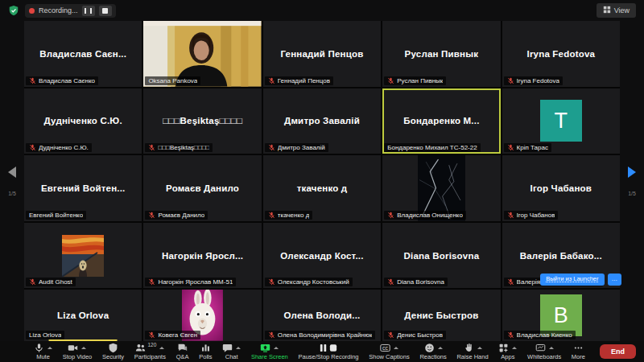  What do you see at coordinates (150, 352) in the screenshot?
I see `toolbar-participants: 120 Participants` at bounding box center [150, 352].